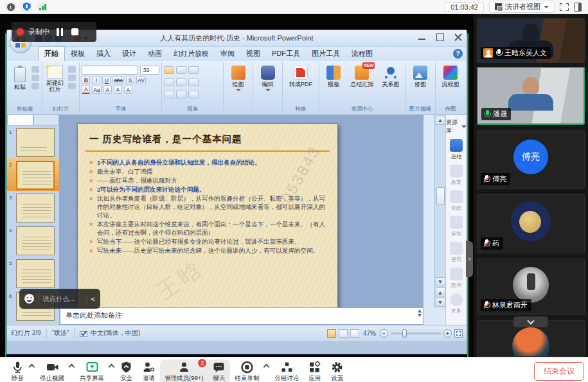 This screenshot has height=382, width=588. I want to click on end-meeting-button: 结束会议, so click(559, 372).